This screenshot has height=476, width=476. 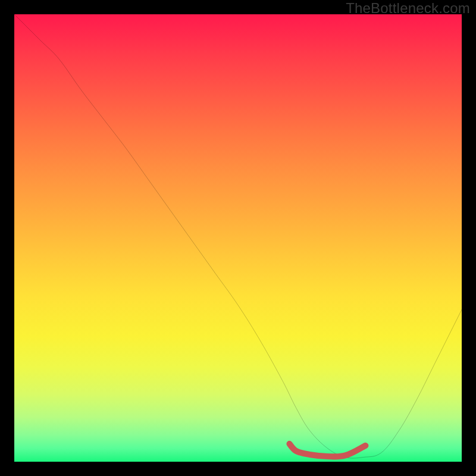 I want to click on watermark-text: TheBottleneck.com, so click(x=408, y=8).